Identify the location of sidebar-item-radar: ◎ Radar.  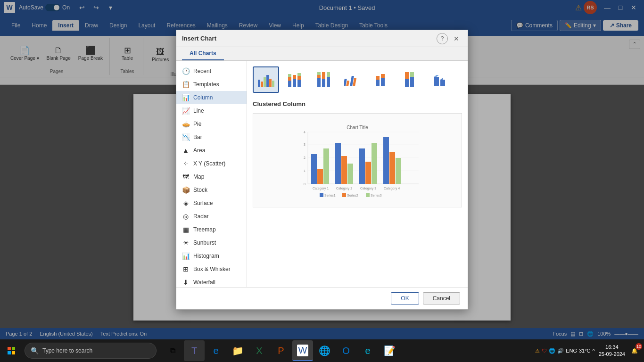
(211, 216).